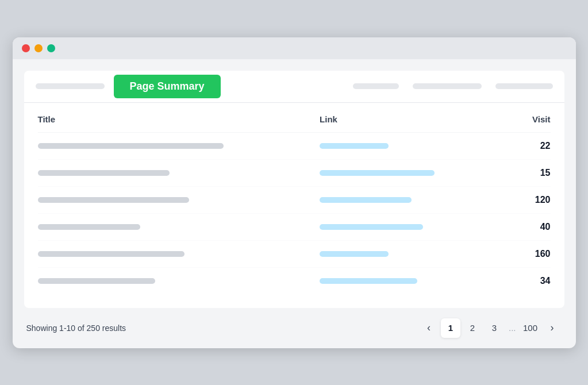  What do you see at coordinates (524, 172) in the screenshot?
I see `cell-visit: 15` at bounding box center [524, 172].